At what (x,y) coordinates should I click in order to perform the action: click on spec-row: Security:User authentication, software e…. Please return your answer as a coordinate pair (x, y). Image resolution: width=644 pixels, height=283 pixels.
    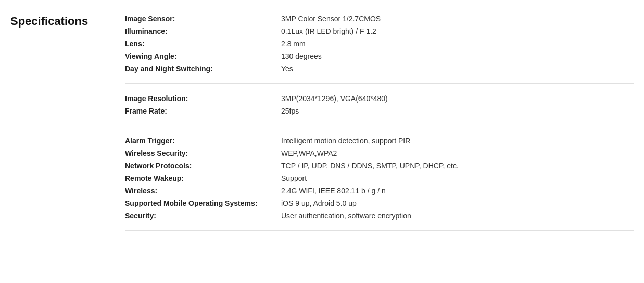
    Looking at the image, I should click on (379, 216).